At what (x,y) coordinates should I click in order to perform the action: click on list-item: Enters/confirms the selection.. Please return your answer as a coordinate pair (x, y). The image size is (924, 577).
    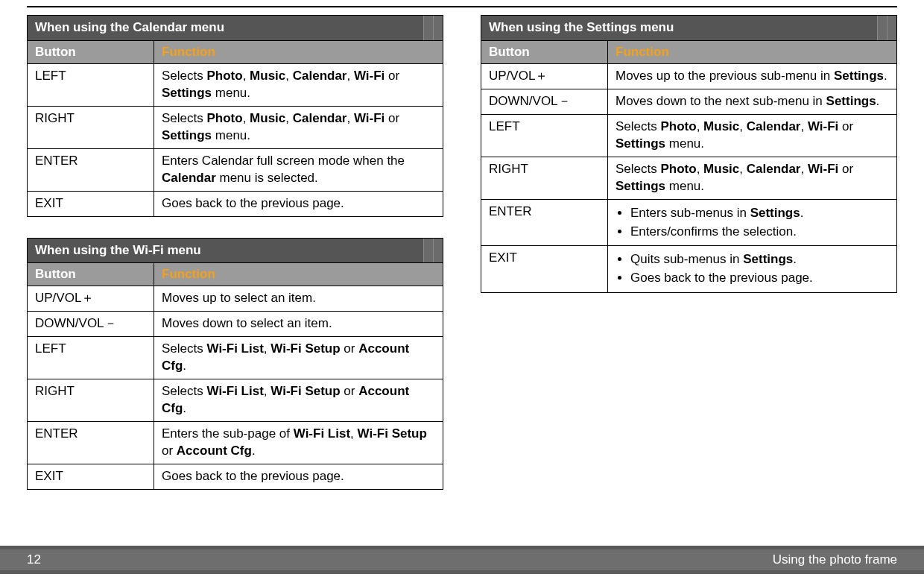
    Looking at the image, I should click on (760, 233).